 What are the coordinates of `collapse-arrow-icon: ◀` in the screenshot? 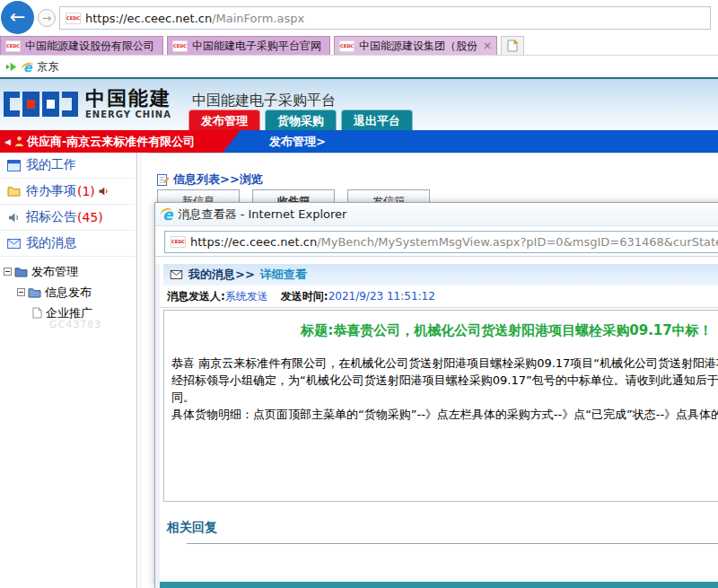 It's located at (7, 142).